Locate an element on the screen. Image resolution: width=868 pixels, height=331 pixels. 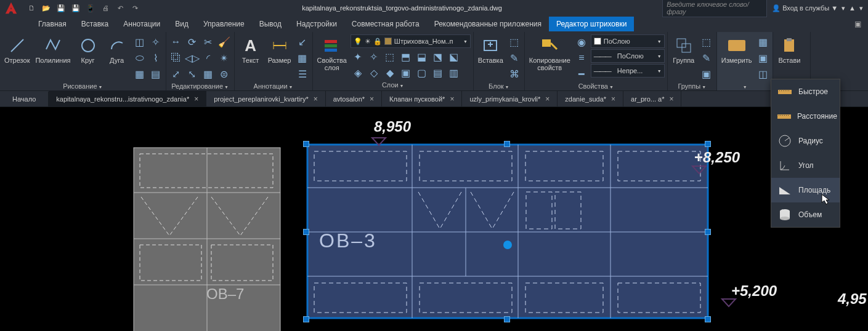
trim-icon: ✂ is located at coordinates (208, 42).